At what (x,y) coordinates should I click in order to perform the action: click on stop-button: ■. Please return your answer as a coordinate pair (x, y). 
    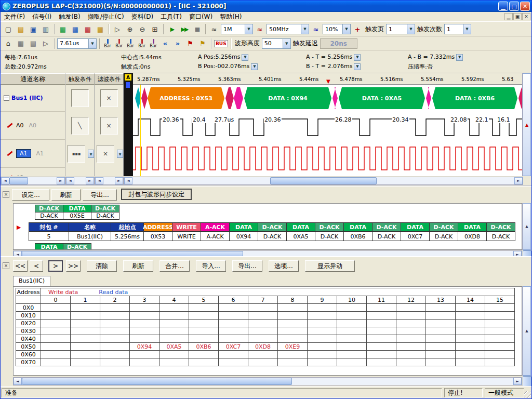
    Looking at the image, I should click on (197, 29).